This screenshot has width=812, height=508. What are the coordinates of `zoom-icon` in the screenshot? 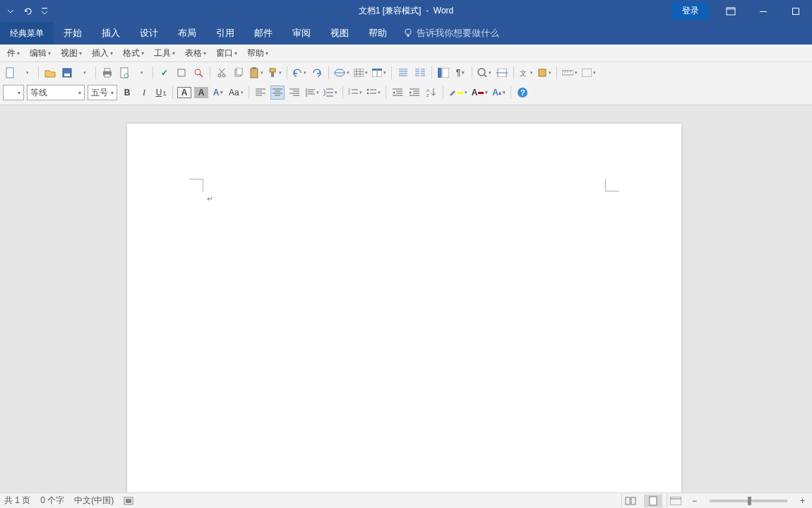 It's located at (484, 73).